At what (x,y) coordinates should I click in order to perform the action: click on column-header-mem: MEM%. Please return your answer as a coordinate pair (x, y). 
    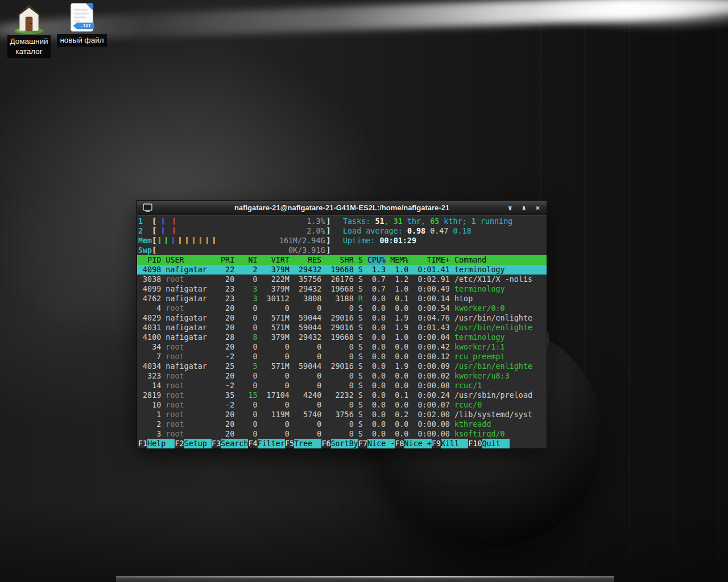
    Looking at the image, I should click on (399, 260).